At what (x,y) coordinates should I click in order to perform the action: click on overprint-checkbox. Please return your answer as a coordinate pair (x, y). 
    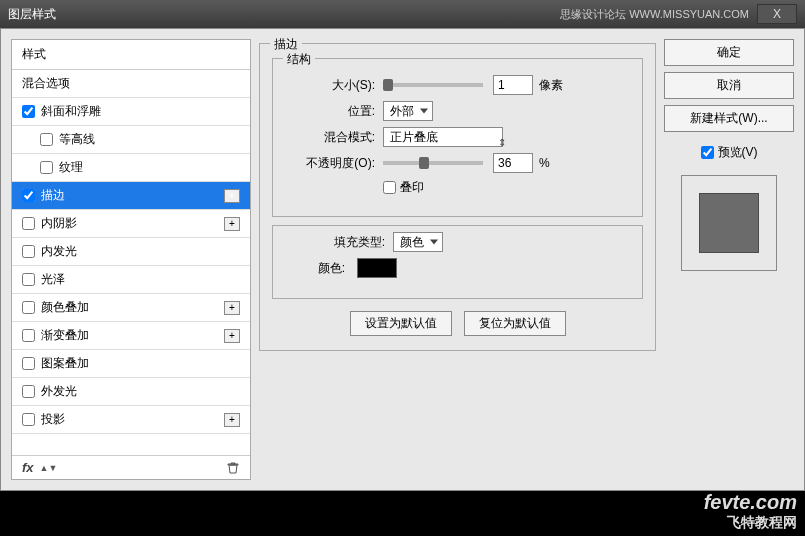
    Looking at the image, I should click on (390, 188).